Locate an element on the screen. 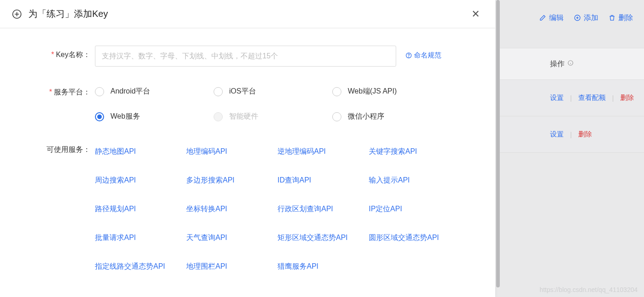 The image size is (644, 297). platform-radio: iOS平台 is located at coordinates (273, 91).